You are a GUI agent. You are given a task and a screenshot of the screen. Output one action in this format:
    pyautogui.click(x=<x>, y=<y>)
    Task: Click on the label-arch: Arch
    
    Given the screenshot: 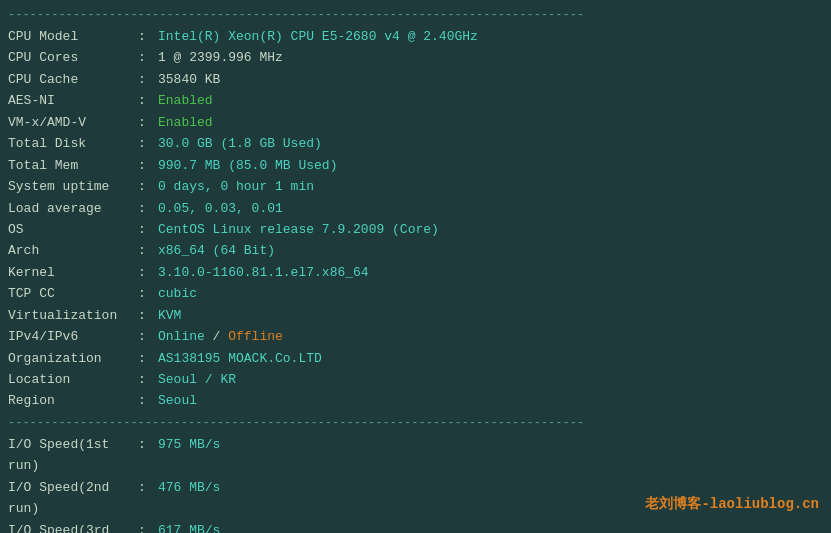 What is the action you would take?
    pyautogui.click(x=73, y=250)
    